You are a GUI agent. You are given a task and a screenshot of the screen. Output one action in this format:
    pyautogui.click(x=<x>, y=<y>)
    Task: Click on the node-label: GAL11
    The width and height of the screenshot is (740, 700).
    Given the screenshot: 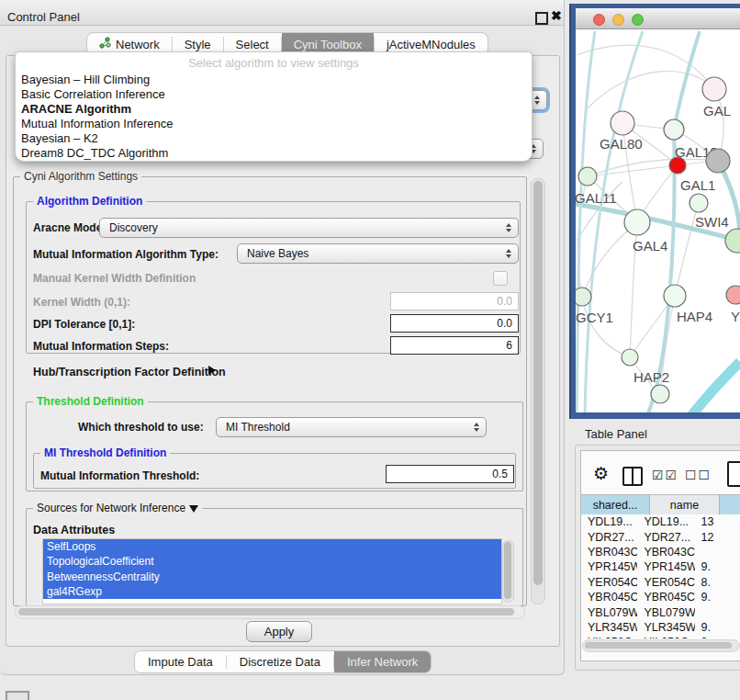 What is the action you would take?
    pyautogui.click(x=597, y=198)
    